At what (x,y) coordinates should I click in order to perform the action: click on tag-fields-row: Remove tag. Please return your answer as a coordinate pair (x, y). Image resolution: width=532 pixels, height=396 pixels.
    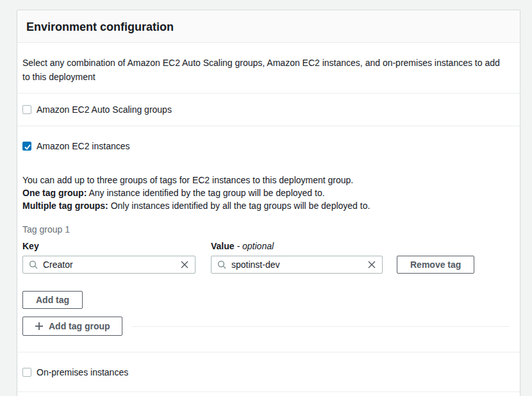
    Looking at the image, I should click on (266, 265).